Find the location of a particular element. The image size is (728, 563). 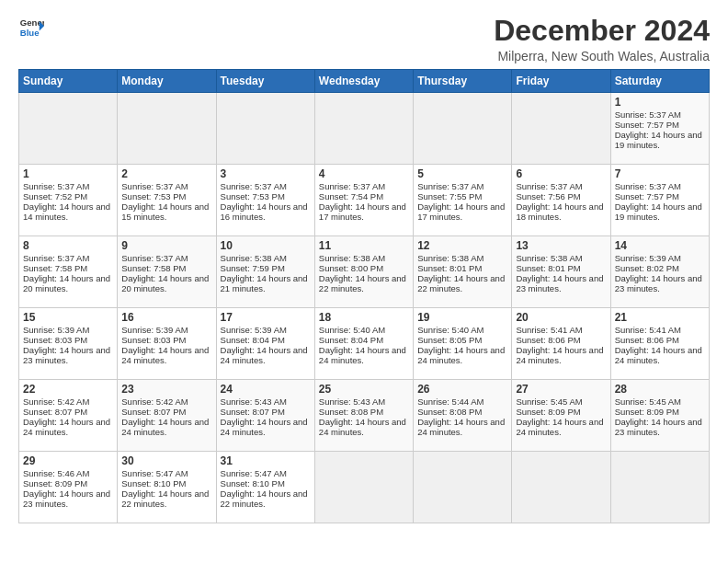

day-cell: 1 Sunrise: 5:37 AM Sunset: 7:57 PM Dayli… is located at coordinates (660, 129).